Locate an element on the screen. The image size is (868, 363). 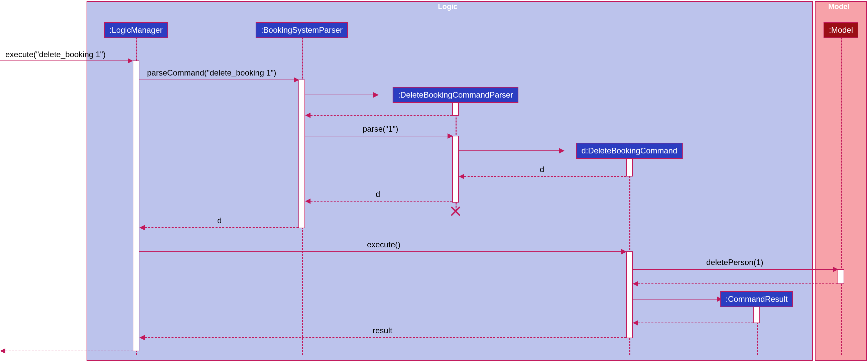
frame-logic-title: Logic is located at coordinates (450, 7).